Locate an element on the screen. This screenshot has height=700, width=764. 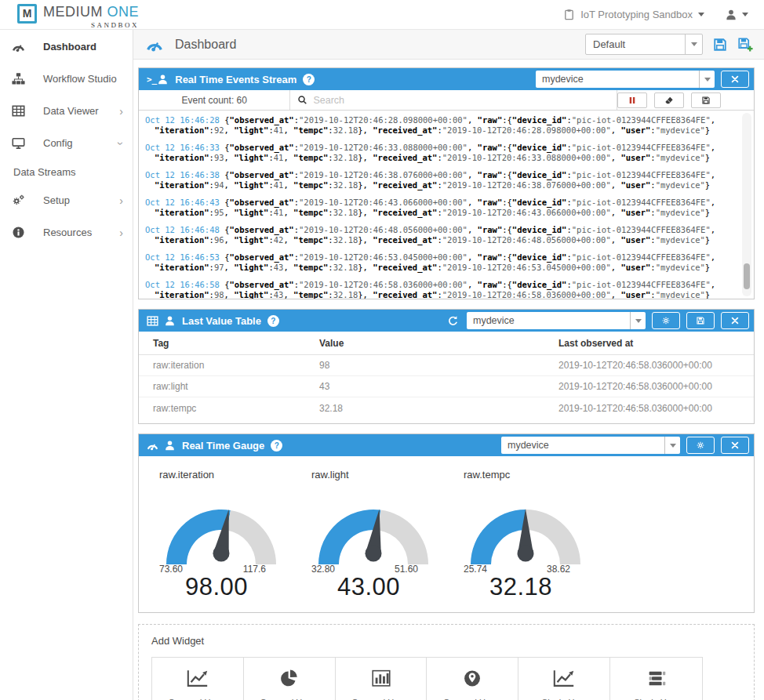
pause-icon is located at coordinates (632, 100).